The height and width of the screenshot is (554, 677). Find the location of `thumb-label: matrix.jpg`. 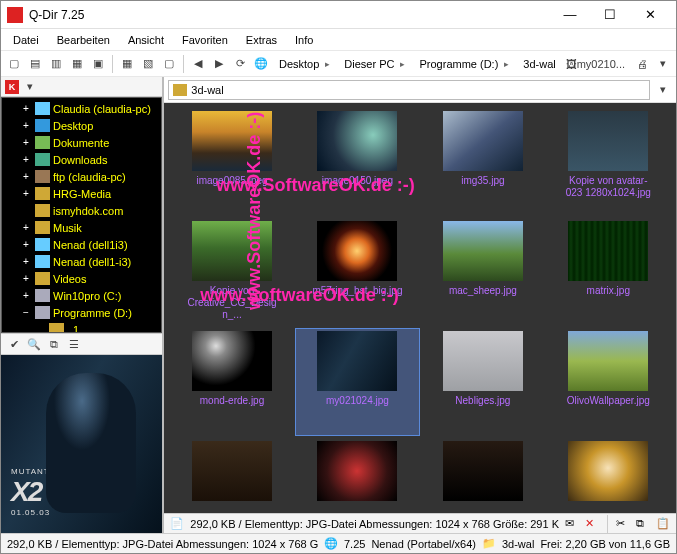

thumb-label: matrix.jpg is located at coordinates (608, 291).